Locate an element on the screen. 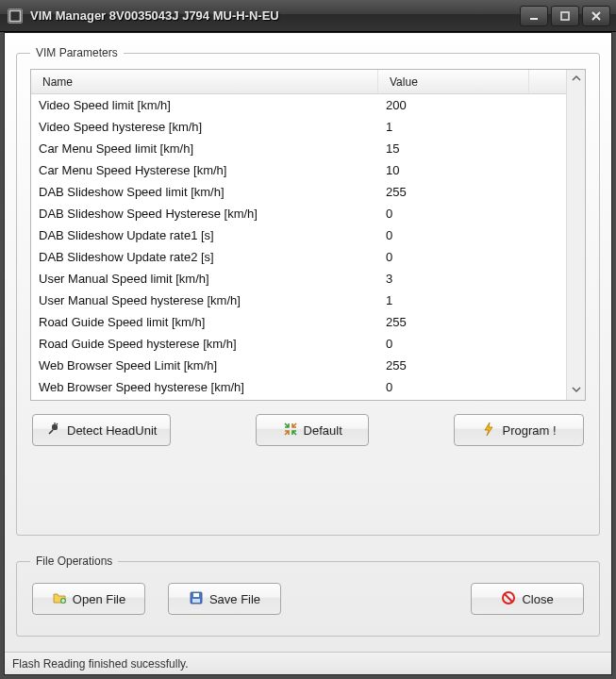 The width and height of the screenshot is (616, 679). floppy-disk-icon is located at coordinates (196, 600).